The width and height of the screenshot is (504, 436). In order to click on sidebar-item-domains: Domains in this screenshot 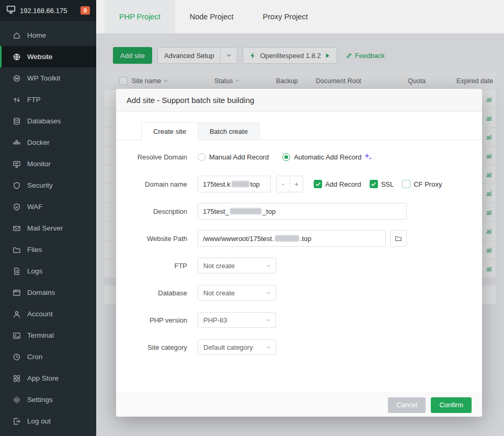, I will do `click(48, 293)`.